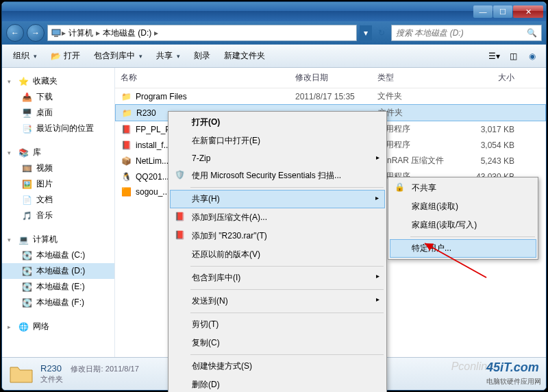 The width and height of the screenshot is (548, 392). What do you see at coordinates (51, 369) in the screenshot?
I see `detail-name: R230` at bounding box center [51, 369].